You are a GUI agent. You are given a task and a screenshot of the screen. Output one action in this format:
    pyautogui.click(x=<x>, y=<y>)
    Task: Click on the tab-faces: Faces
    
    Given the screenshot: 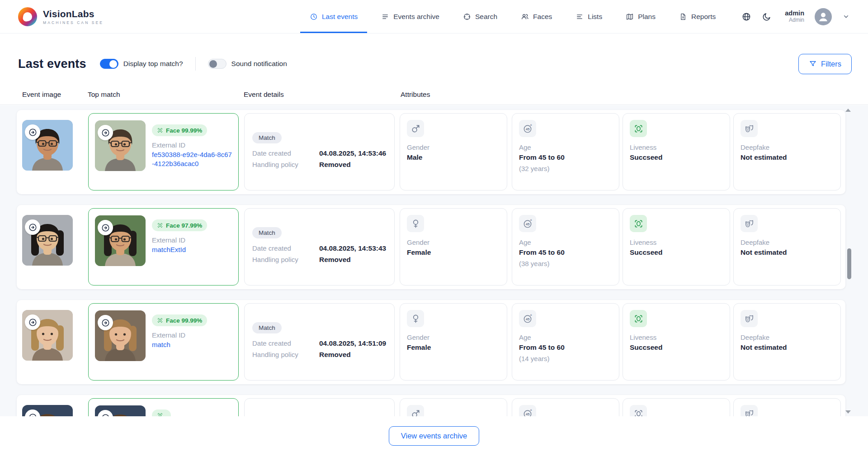 What is the action you would take?
    pyautogui.click(x=536, y=16)
    